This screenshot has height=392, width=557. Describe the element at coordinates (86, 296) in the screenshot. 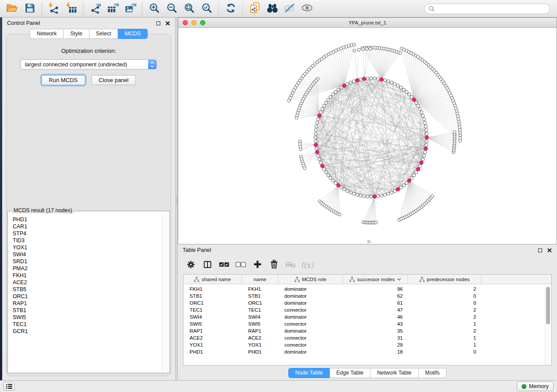

I see `mcds-list-item: ORC1` at that location.